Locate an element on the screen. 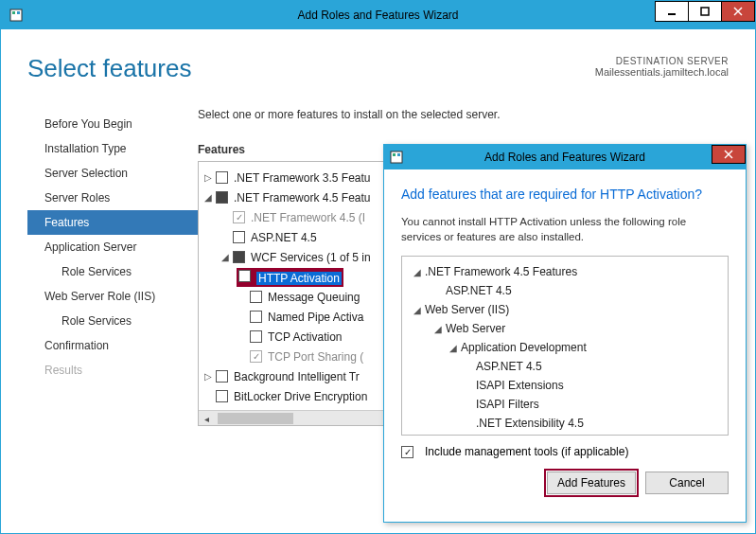 The image size is (756, 534). sidebar-item-features: Features is located at coordinates (113, 222).